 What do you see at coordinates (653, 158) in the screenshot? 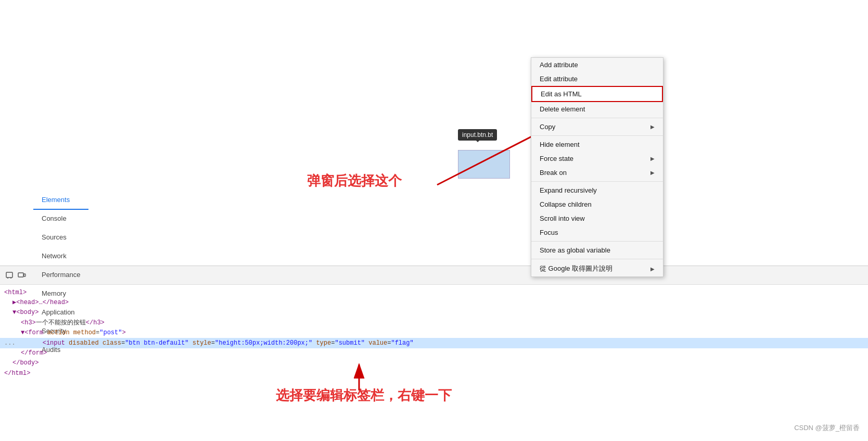
I see `context-menu-arrow-8: ▶` at bounding box center [653, 158].